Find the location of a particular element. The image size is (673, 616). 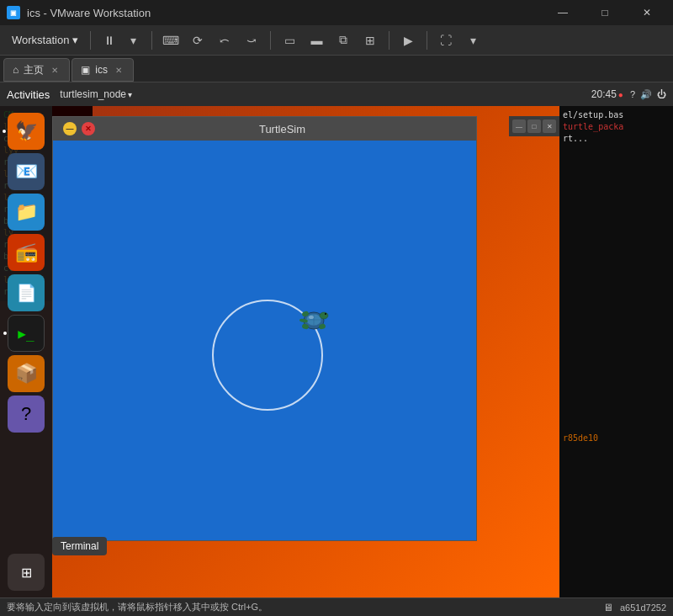

topbar-right-icons: ? 🔊 ⏻ is located at coordinates (648, 94).